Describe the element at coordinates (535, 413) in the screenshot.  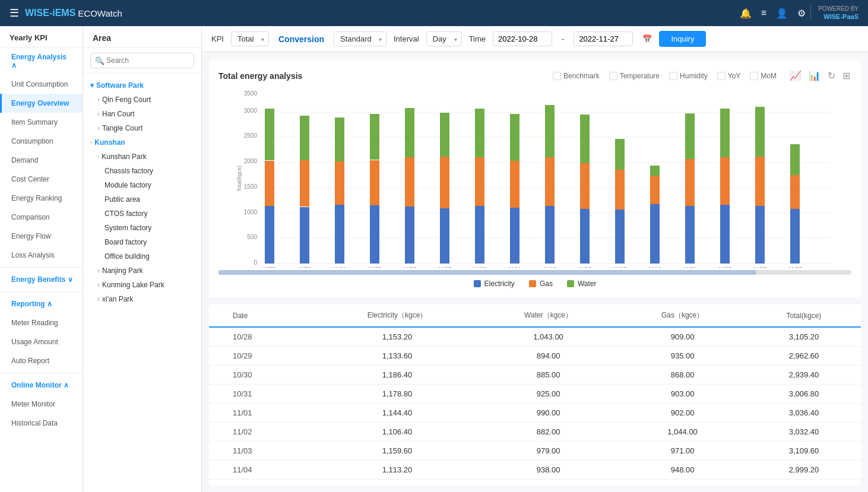
I see `table-row: 11/01 1,144.40 990.00 902.00 3,036.40` at that location.